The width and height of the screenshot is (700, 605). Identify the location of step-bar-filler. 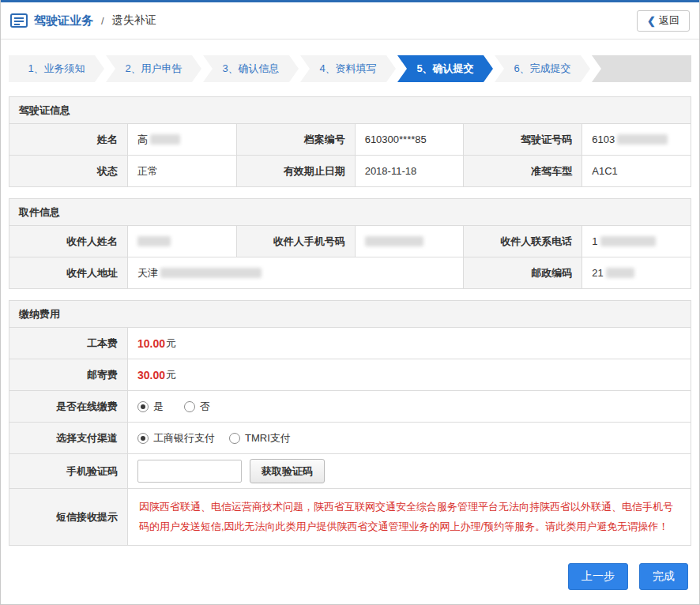
(642, 69).